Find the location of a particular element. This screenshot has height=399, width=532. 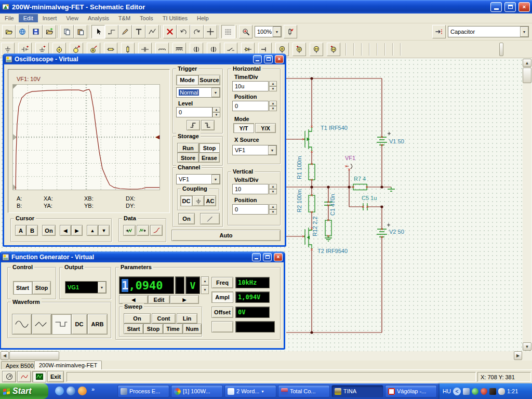

timediv-spinner: ▲▼ is located at coordinates (273, 86).